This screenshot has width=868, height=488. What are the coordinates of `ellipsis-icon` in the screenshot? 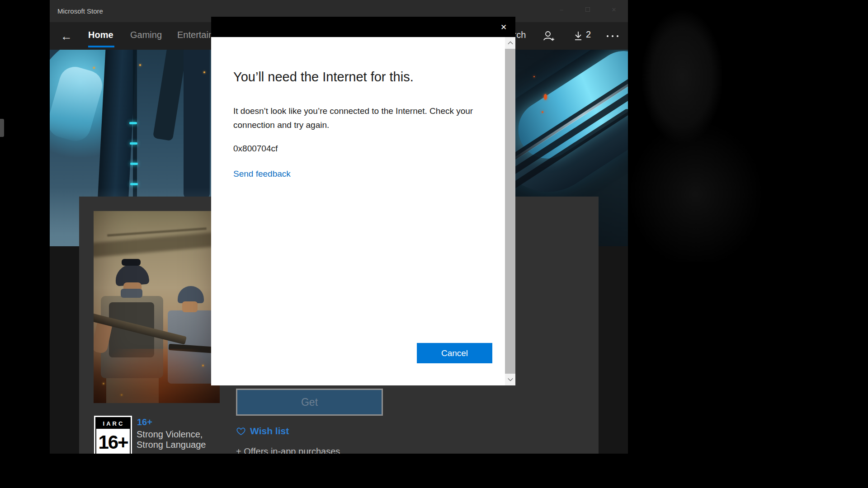 It's located at (613, 36).